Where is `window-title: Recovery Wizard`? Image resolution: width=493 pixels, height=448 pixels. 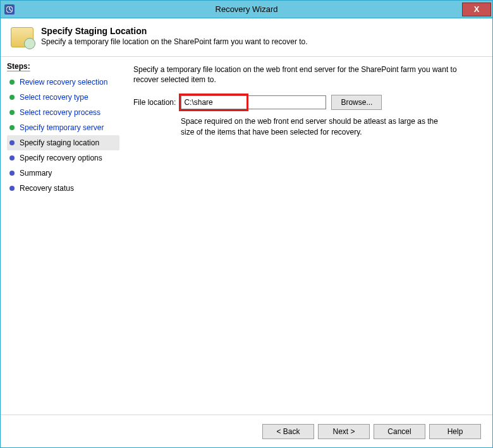 window-title: Recovery Wizard is located at coordinates (246, 9).